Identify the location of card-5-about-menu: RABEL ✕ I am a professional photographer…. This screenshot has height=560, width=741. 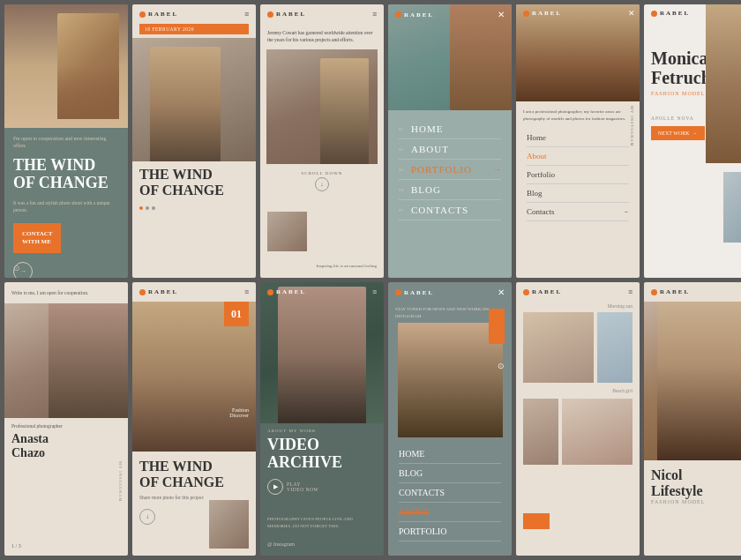
(578, 141).